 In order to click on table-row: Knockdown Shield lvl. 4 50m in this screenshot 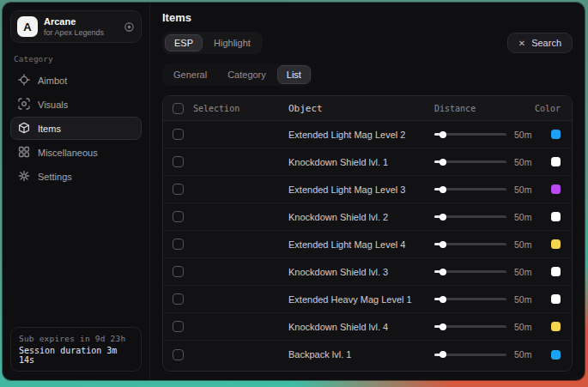, I will do `click(367, 327)`.